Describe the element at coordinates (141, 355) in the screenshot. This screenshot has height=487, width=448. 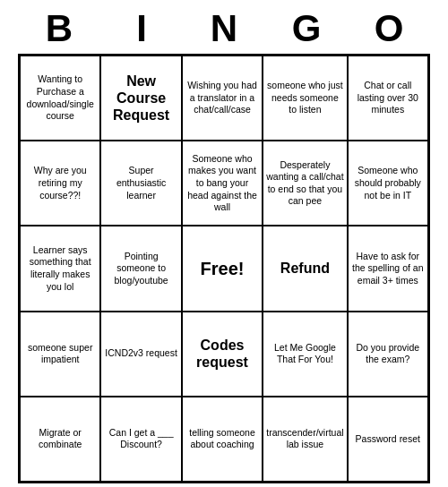
I see `bingo-cell-r3-c1: ICND2v3 request` at that location.